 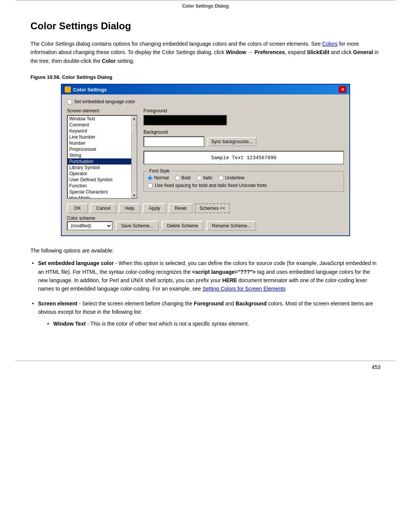 What do you see at coordinates (100, 155) in the screenshot?
I see `list-item: String` at bounding box center [100, 155].